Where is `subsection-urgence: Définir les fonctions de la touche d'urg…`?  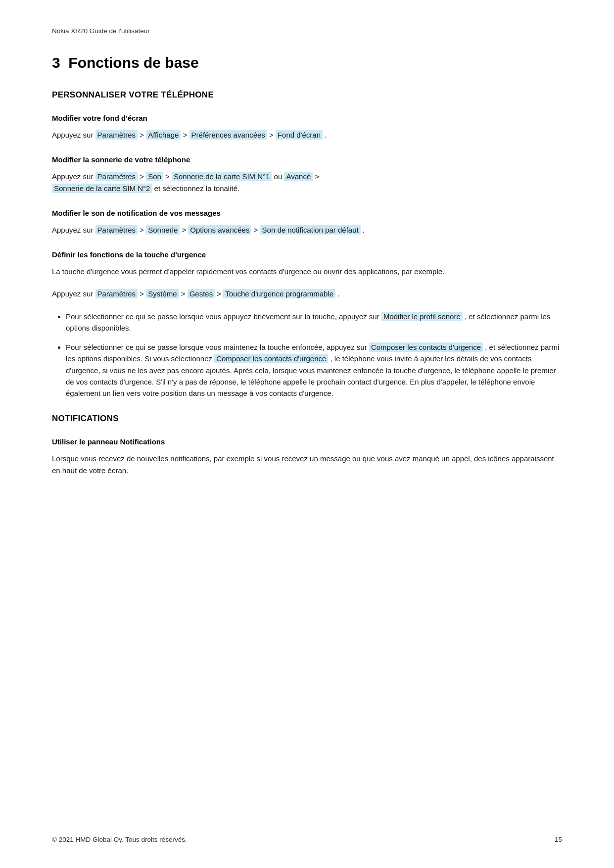 subsection-urgence: Définir les fonctions de la touche d'urg… is located at coordinates (307, 325).